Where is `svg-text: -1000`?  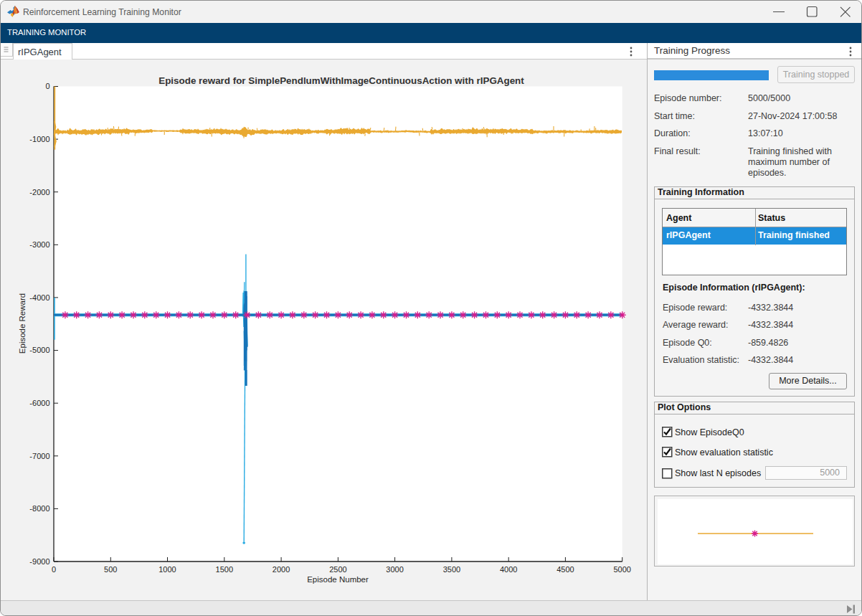
svg-text: -1000 is located at coordinates (39, 139).